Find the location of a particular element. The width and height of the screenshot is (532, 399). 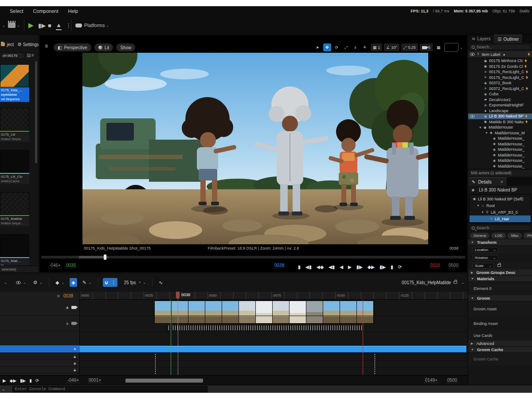

scale-dropdown: Scale⌄ is located at coordinates (483, 266).